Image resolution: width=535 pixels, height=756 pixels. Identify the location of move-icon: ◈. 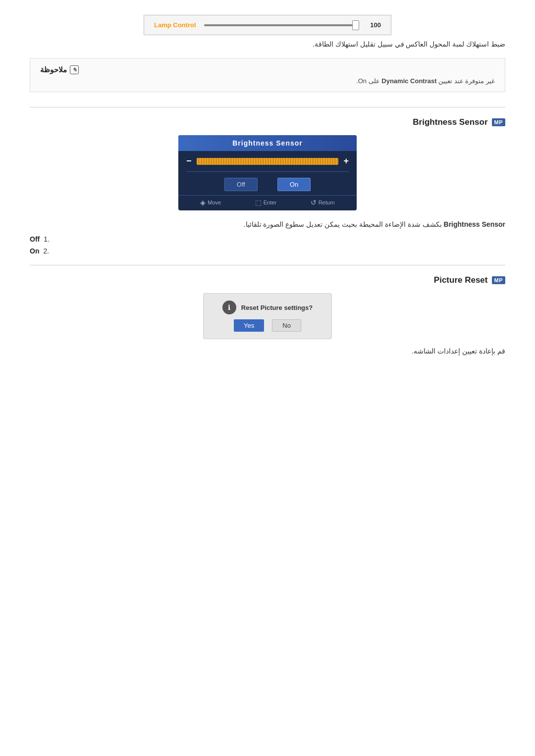
(203, 202).